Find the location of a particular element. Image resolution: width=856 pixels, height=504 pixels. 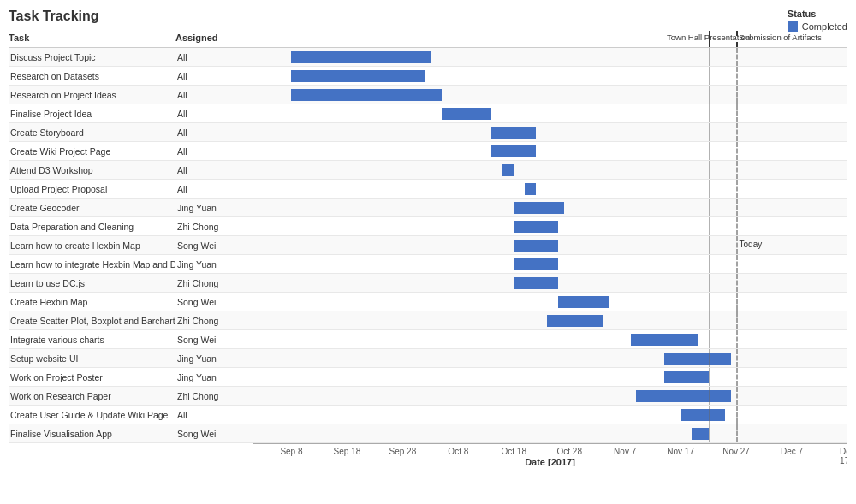

table-row: Finalise Visualisation App Song Wei is located at coordinates (130, 434).